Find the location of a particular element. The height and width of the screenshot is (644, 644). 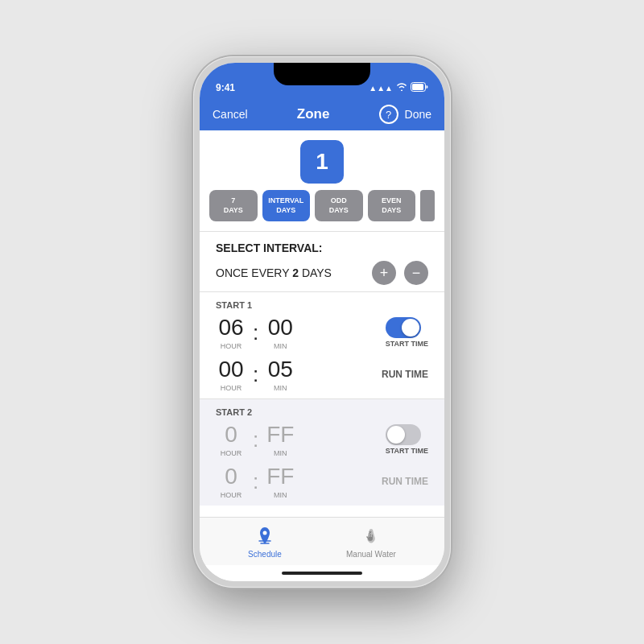

start1-hour-group: 06 HOUR is located at coordinates (231, 332).